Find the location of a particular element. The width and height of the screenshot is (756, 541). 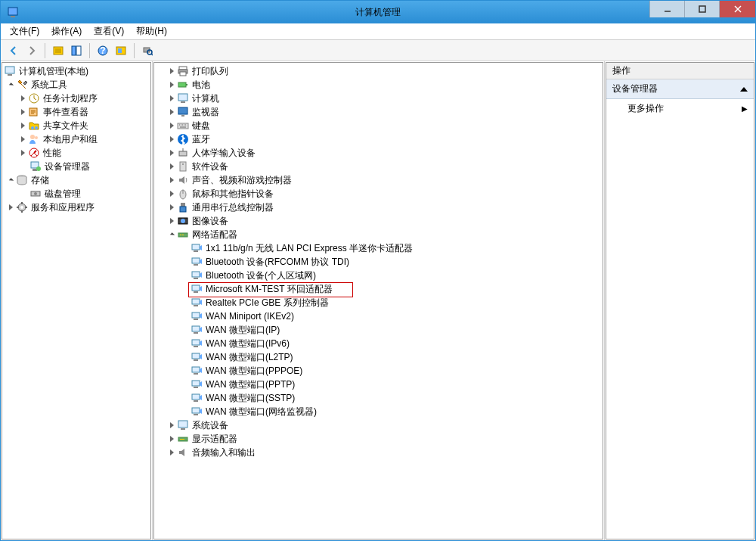

device-category: 监视器 is located at coordinates (378, 112).